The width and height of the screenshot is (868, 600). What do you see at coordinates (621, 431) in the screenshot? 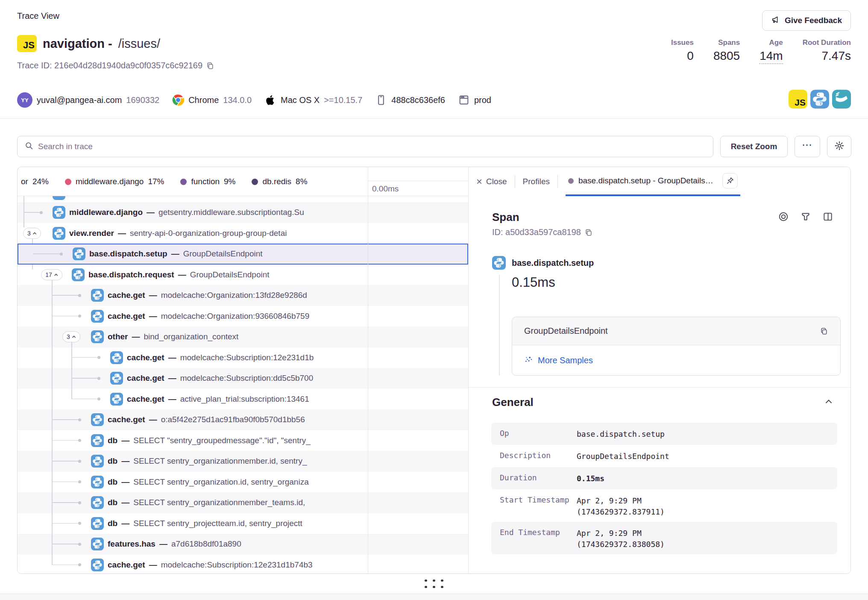
I see `general-row-value: base.dispatch.setup` at bounding box center [621, 431].